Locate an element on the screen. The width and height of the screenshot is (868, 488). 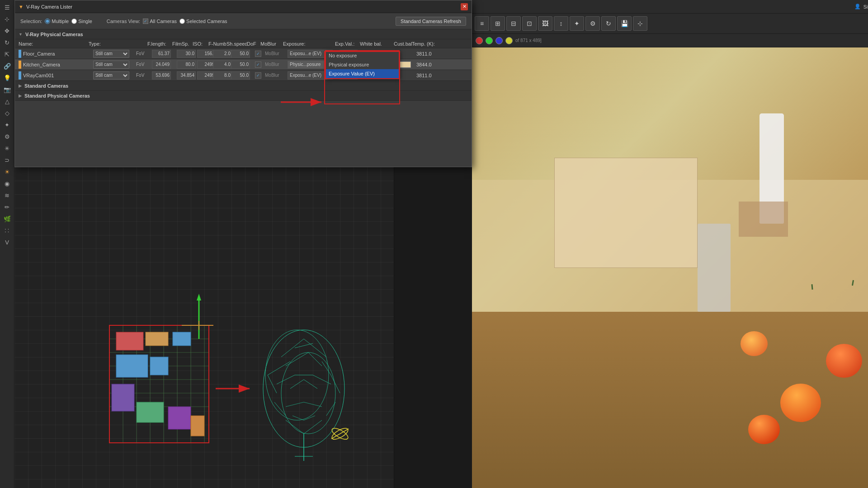
exposure-value-option: Exposure Value (EV) is located at coordinates (363, 74).